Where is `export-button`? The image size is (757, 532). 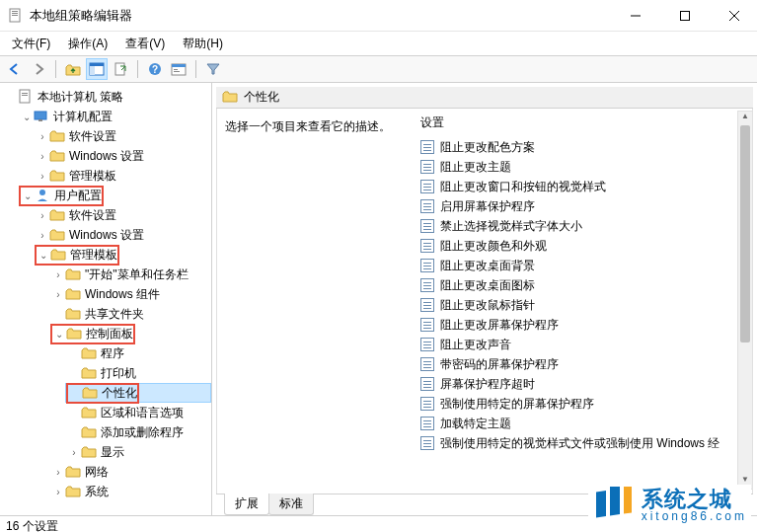
export-button is located at coordinates (120, 69).